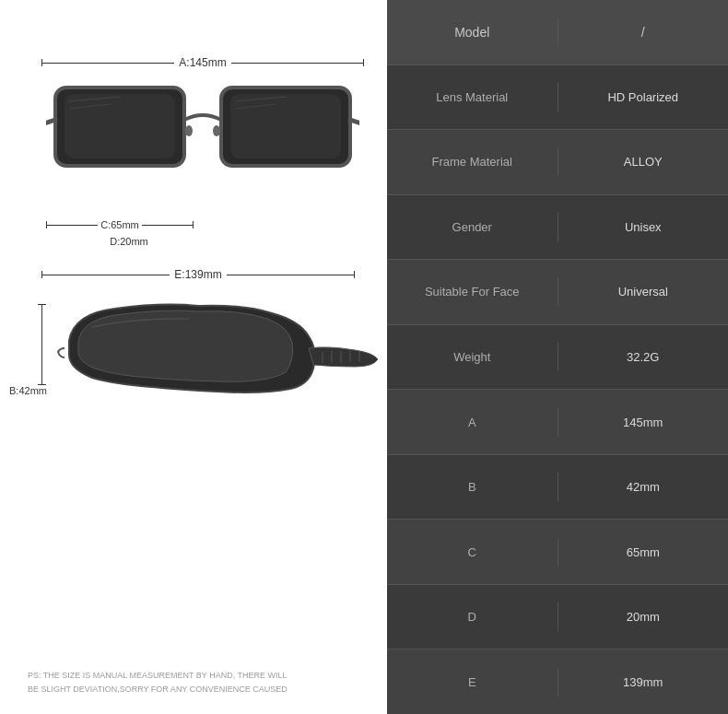 This screenshot has height=714, width=728. Describe the element at coordinates (42, 350) in the screenshot. I see `dim-b-line: B:42mm` at that location.